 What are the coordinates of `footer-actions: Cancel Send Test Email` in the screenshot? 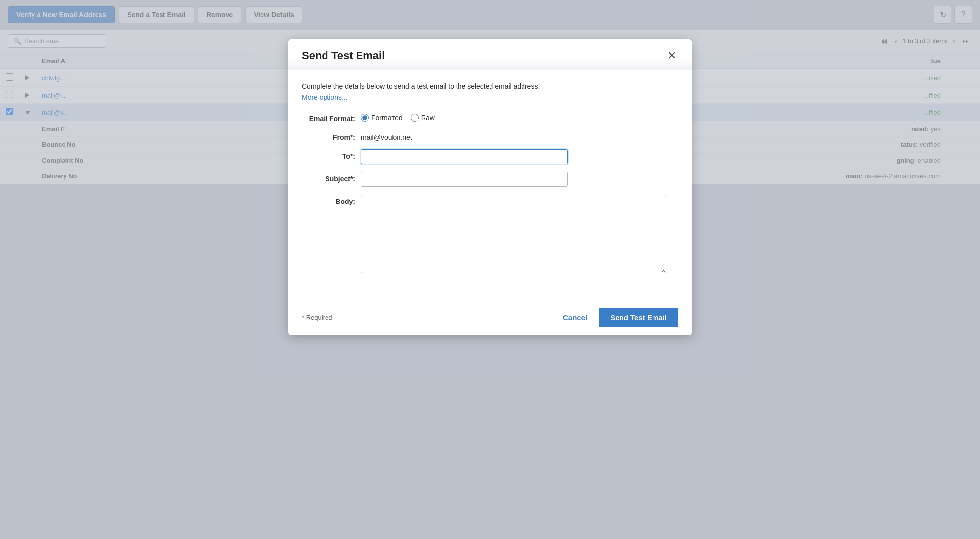 It's located at (618, 317).